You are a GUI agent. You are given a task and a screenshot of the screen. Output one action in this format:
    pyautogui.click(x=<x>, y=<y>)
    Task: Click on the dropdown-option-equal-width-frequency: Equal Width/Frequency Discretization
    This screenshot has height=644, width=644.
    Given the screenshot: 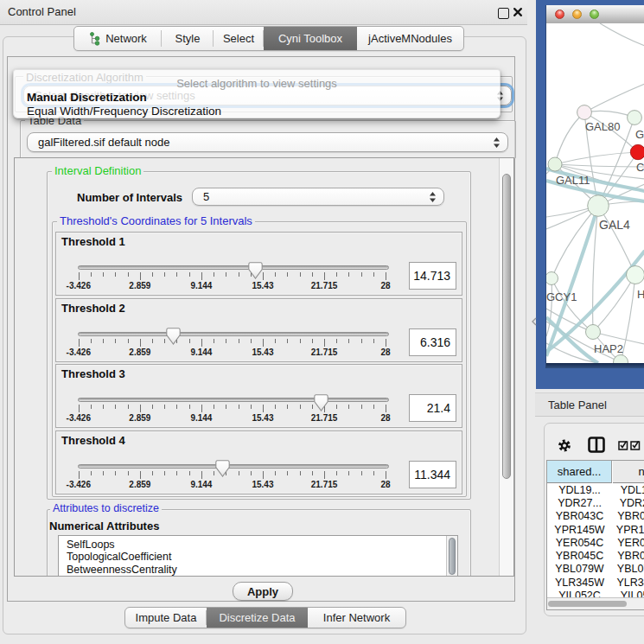 What is the action you would take?
    pyautogui.click(x=257, y=111)
    